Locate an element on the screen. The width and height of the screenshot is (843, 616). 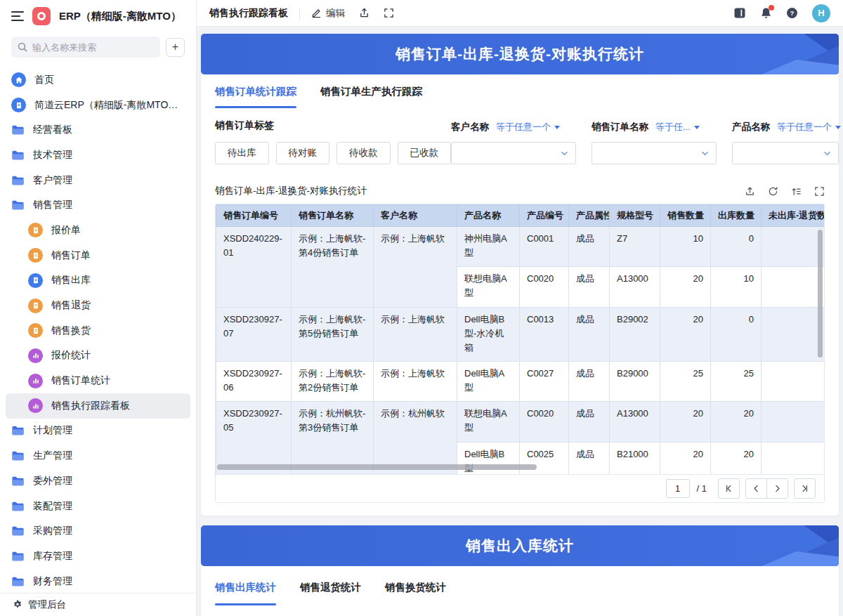
refresh-icon is located at coordinates (773, 191).